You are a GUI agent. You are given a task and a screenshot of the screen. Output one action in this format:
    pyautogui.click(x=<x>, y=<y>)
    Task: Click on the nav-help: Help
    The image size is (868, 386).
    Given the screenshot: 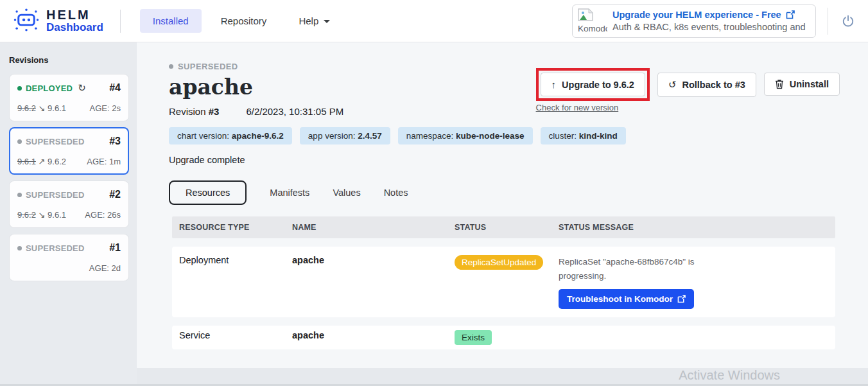 What is the action you would take?
    pyautogui.click(x=315, y=21)
    